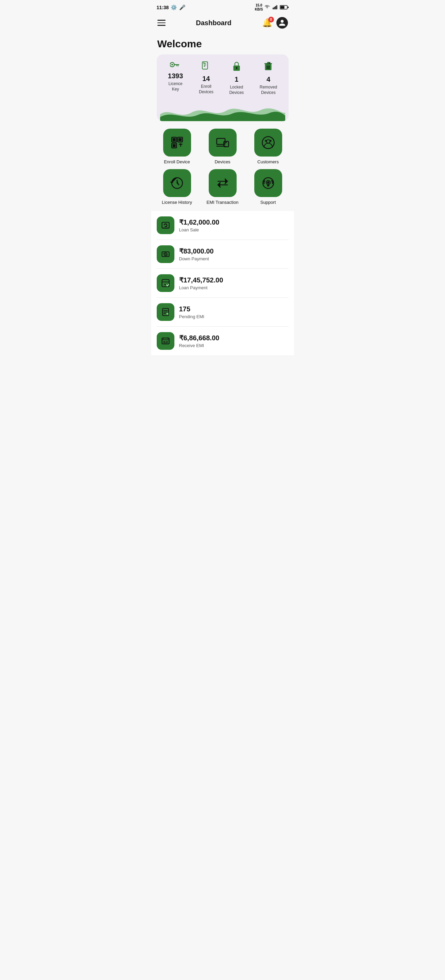 The width and height of the screenshot is (445, 980). Describe the element at coordinates (268, 80) in the screenshot. I see `removed-devices-number: 4` at that location.